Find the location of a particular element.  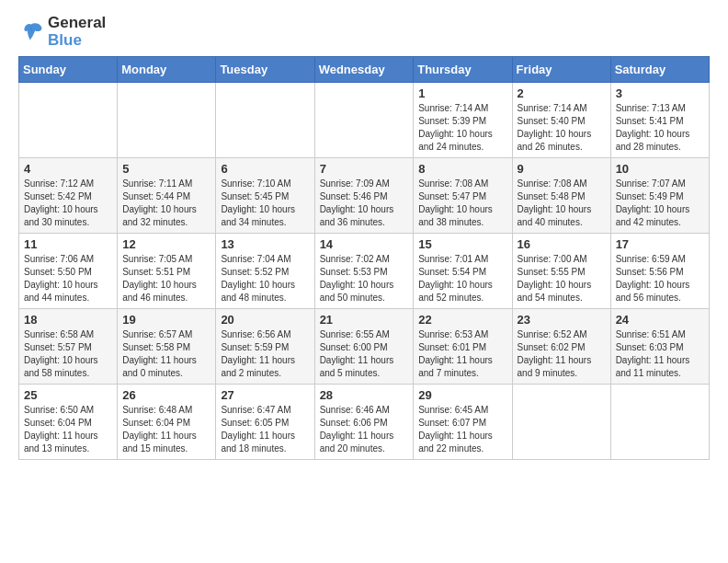

calendar-cell: 25Sunrise: 6:50 AM Sunset: 6:04 PM Dayli… is located at coordinates (68, 422).